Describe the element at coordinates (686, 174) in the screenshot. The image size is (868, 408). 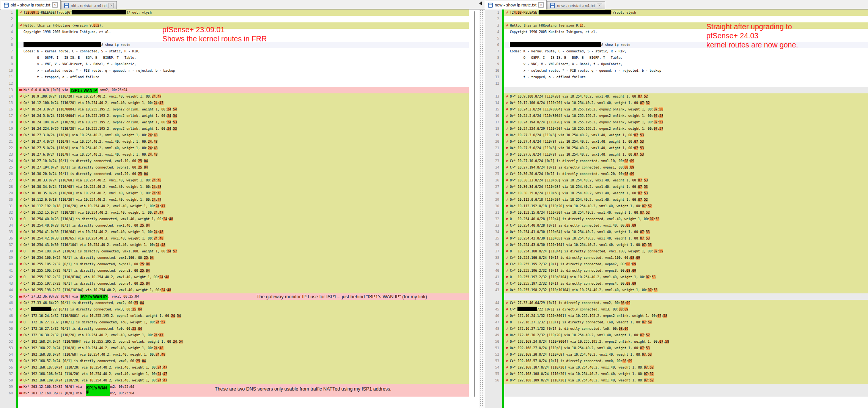
I see `line-content: ≠C>* 10.30.20.0/24 [0/1] is directly con…` at that location.